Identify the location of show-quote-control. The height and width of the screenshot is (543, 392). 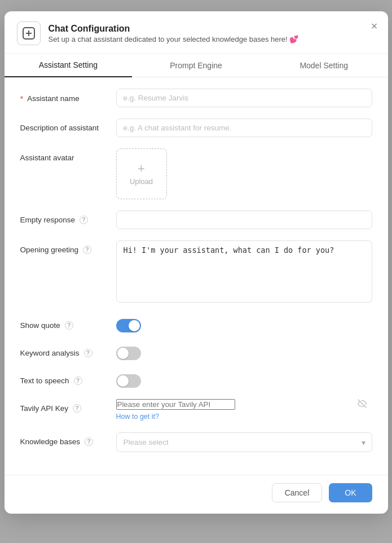
(244, 324).